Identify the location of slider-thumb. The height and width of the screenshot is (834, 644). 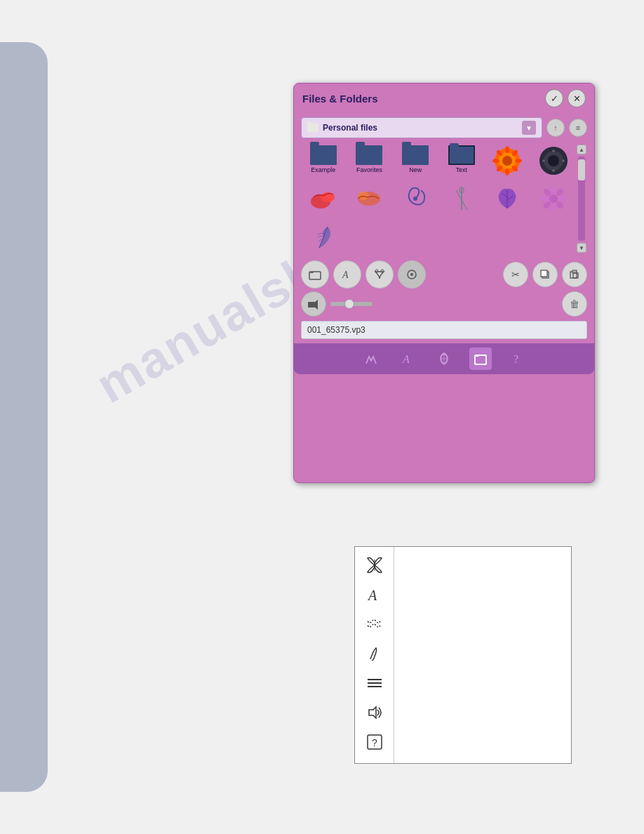
(349, 304).